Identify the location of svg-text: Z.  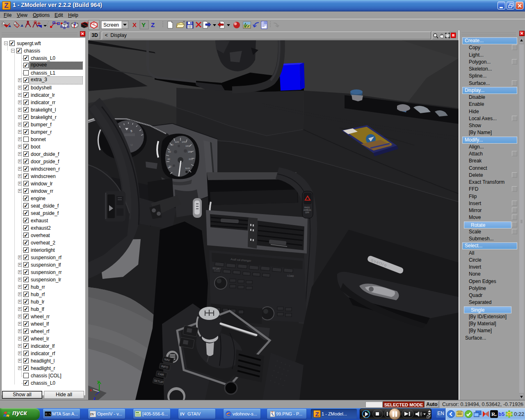
(153, 25).